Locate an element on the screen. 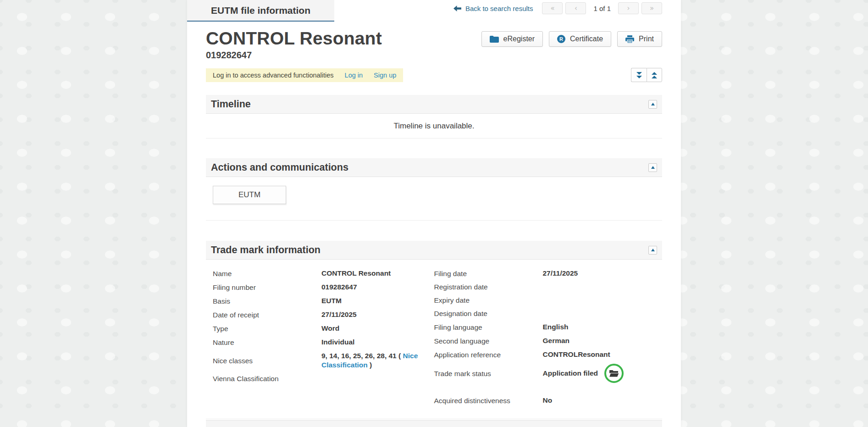 This screenshot has height=427, width=868. field-value: Word is located at coordinates (330, 328).